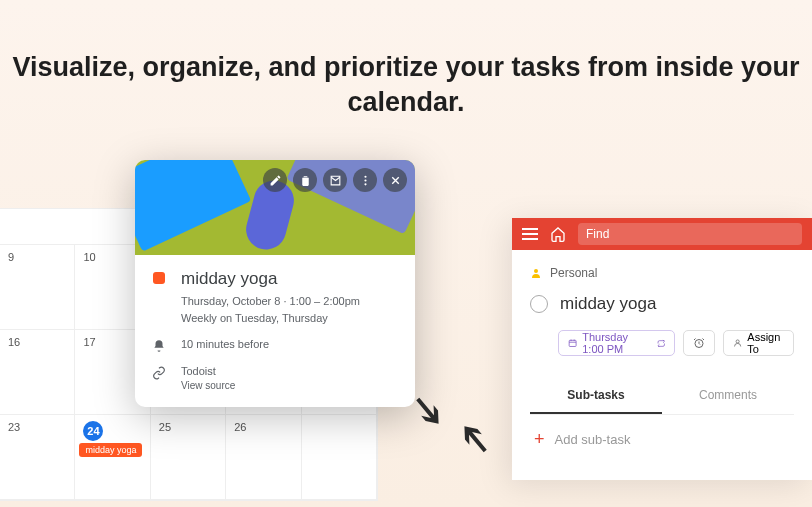 This screenshot has width=812, height=507. Describe the element at coordinates (558, 234) in the screenshot. I see `home-icon` at that location.